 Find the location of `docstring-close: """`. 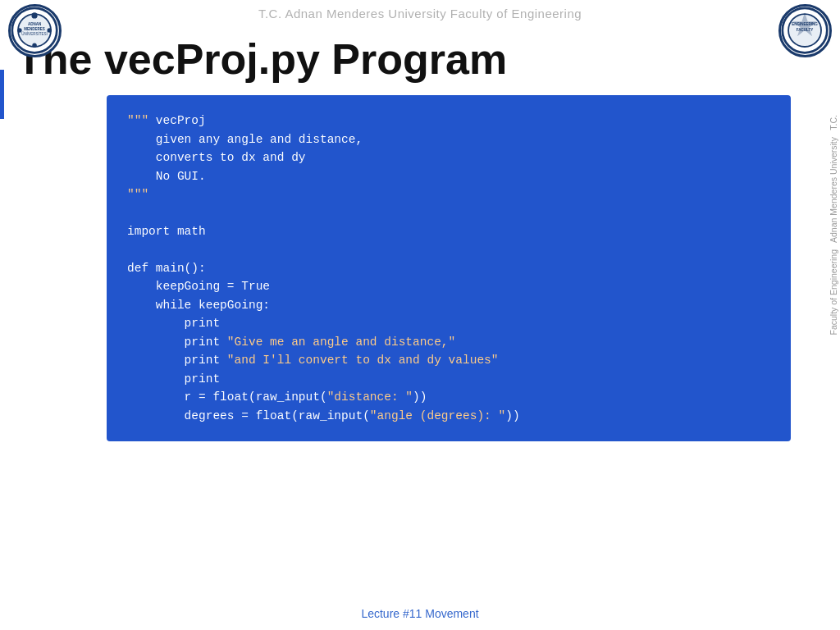

docstring-close: """ is located at coordinates (138, 194).